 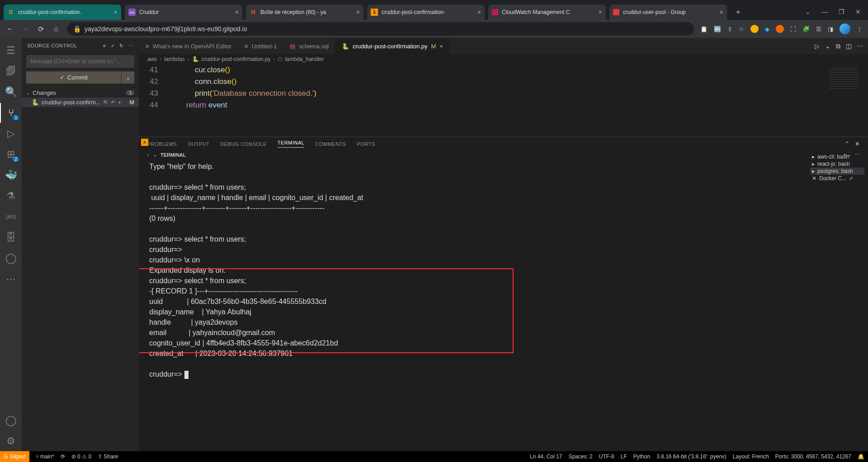 I want to click on browser-tab: λ cruddur-post-confirmation- ×, so click(x=426, y=12).